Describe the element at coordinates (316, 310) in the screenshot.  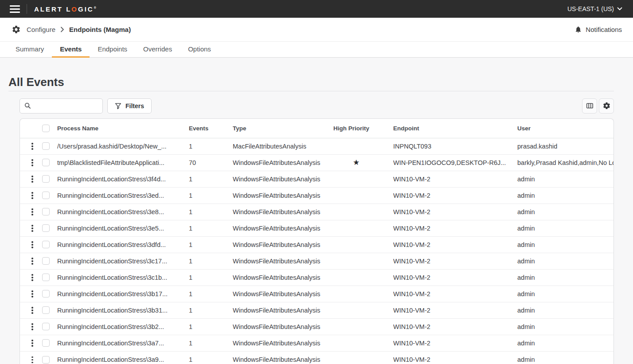
I see `table-row: RunningIncidentLocationStress\3b31...1Wi…` at that location.